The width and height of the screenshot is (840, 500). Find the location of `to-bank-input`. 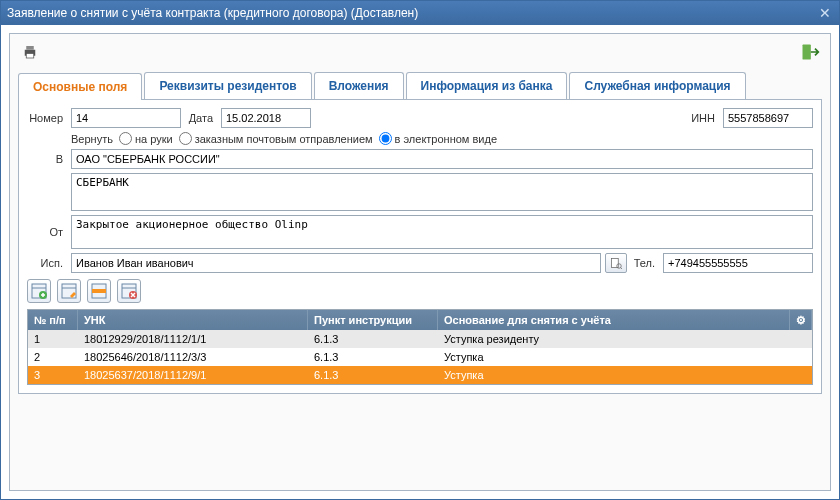

to-bank-input is located at coordinates (442, 159).